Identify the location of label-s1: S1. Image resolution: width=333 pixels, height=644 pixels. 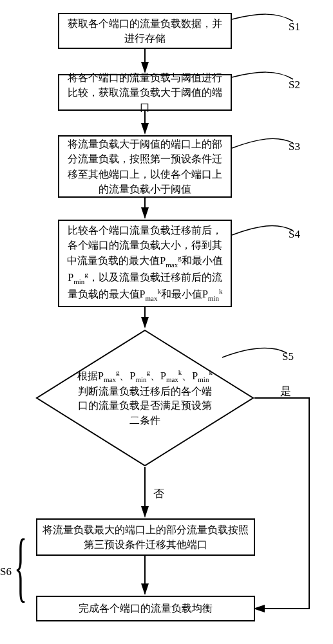
(294, 27).